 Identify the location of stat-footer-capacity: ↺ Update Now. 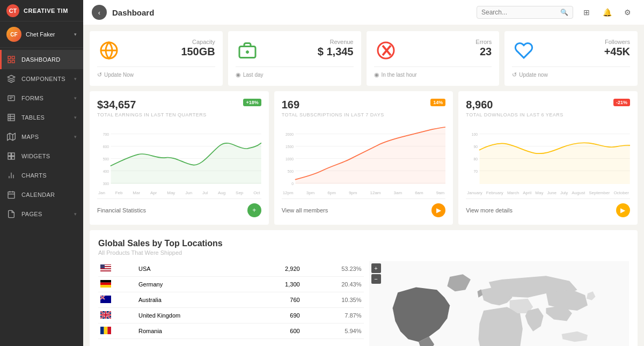
(156, 72).